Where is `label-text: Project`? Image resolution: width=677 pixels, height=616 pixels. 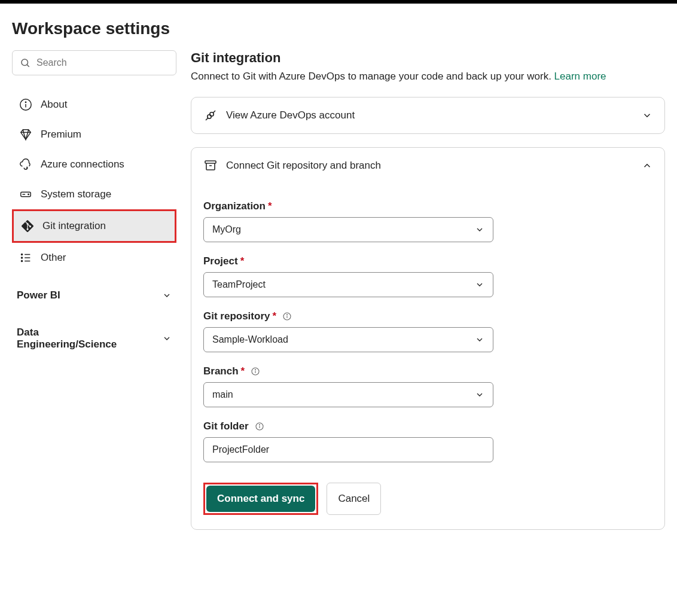 label-text: Project is located at coordinates (221, 261).